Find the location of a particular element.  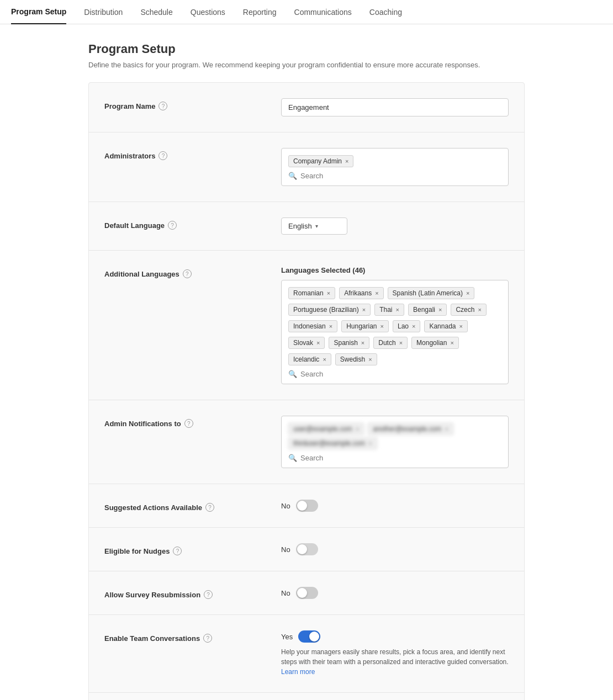

nav-item-questions: Questions is located at coordinates (208, 12).